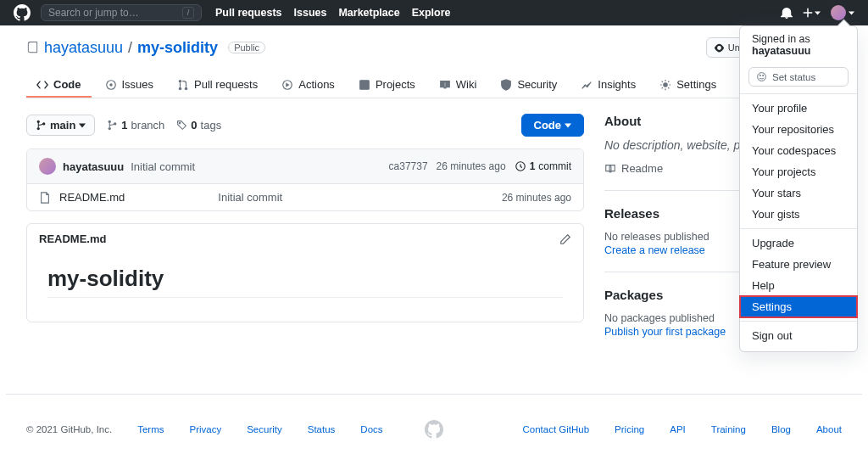  I want to click on commit-author: hayatasuuu, so click(93, 166).